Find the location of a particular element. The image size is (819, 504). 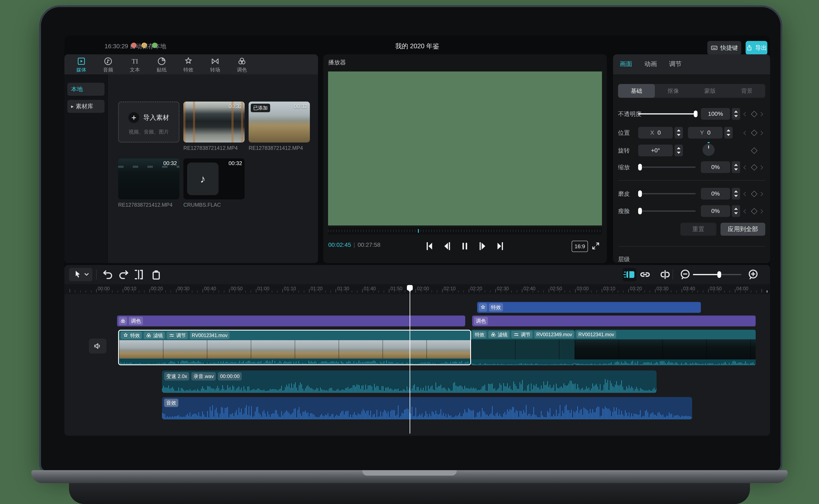

clip-badge: 滤镜 is located at coordinates (499, 335).